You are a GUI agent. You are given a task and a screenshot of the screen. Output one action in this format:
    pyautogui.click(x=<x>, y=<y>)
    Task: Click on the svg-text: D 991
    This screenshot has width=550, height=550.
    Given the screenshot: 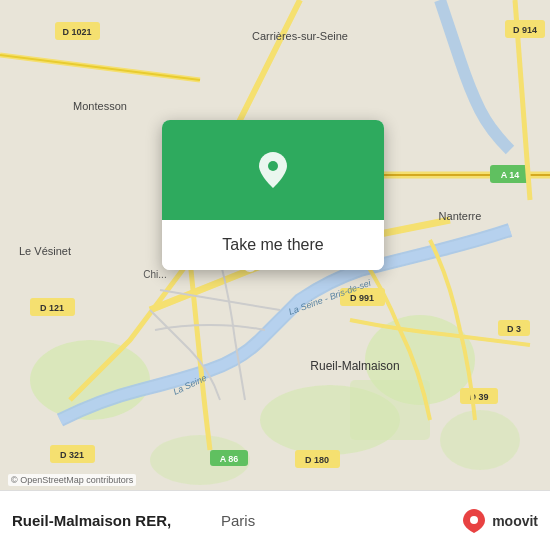 What is the action you would take?
    pyautogui.click(x=362, y=298)
    